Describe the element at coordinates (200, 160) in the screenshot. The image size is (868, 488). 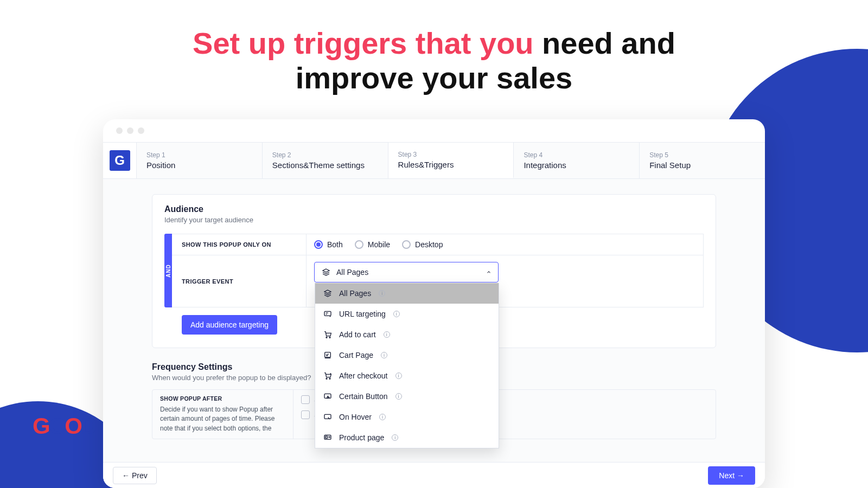
I see `step-position: Step 1 Position` at that location.